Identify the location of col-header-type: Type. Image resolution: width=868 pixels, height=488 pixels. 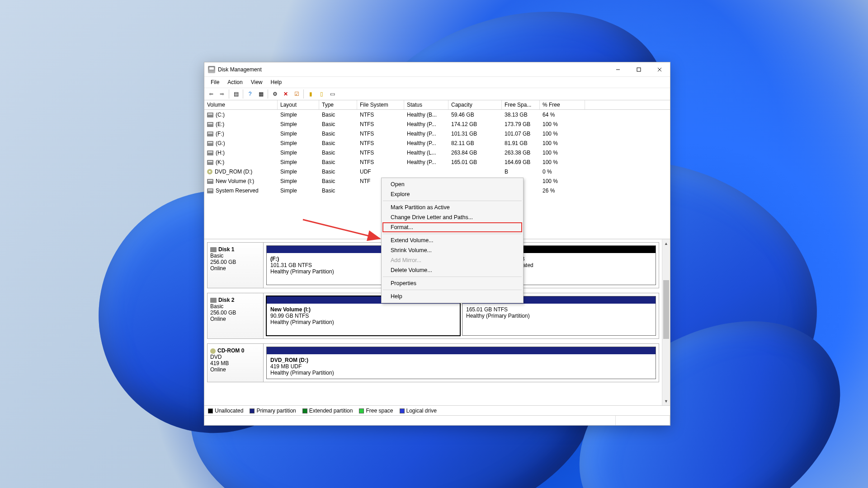
(338, 105).